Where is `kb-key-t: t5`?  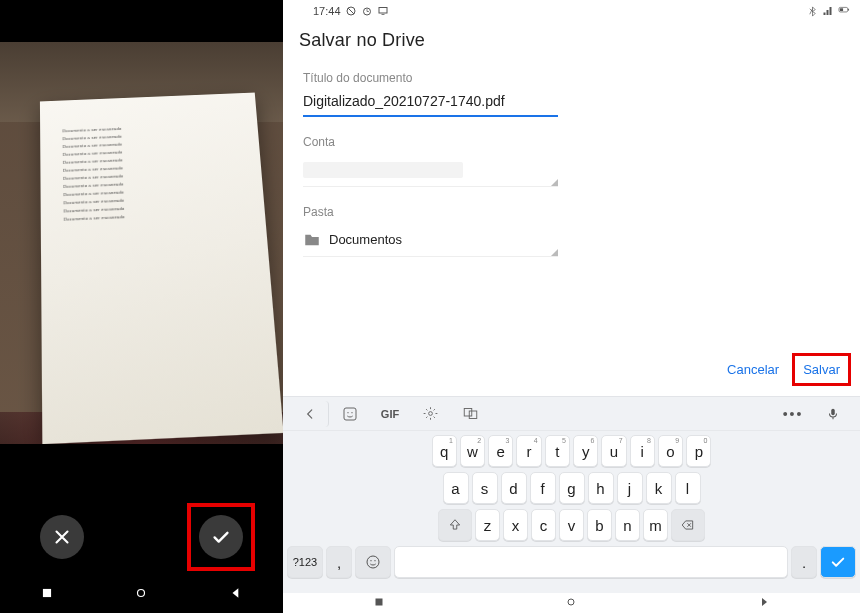 kb-key-t: t5 is located at coordinates (558, 451).